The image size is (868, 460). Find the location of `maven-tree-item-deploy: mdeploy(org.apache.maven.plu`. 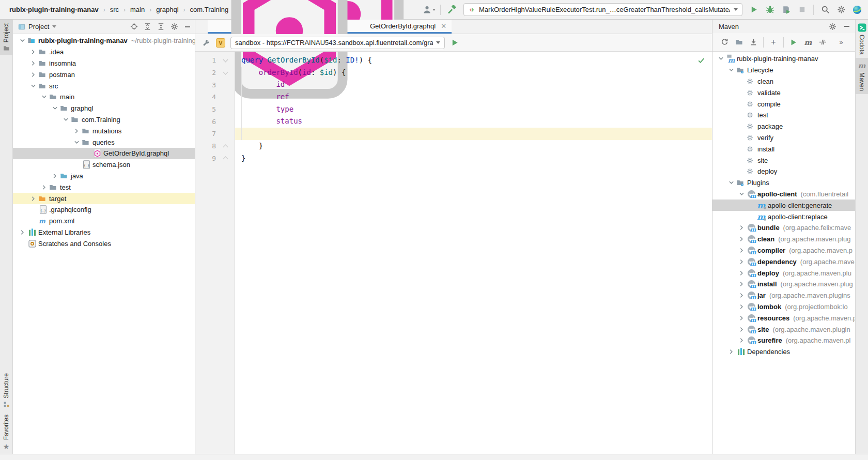

maven-tree-item-deploy: mdeploy(org.apache.maven.plu is located at coordinates (784, 273).